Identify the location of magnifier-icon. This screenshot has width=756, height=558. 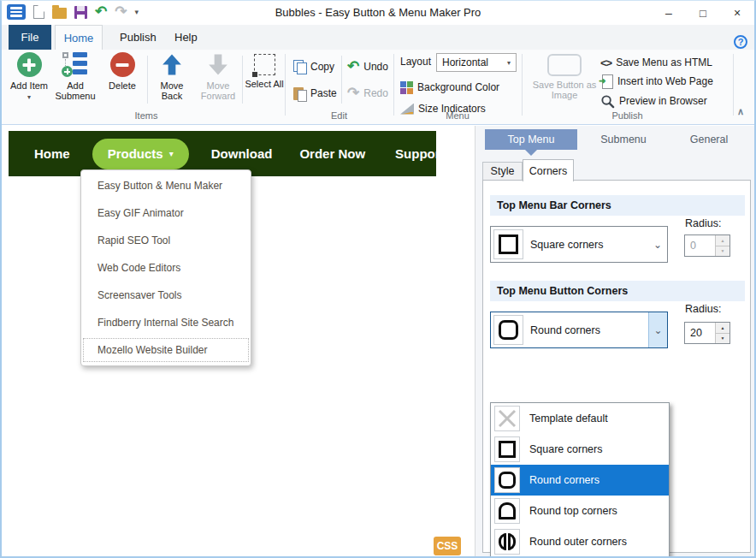
(607, 101).